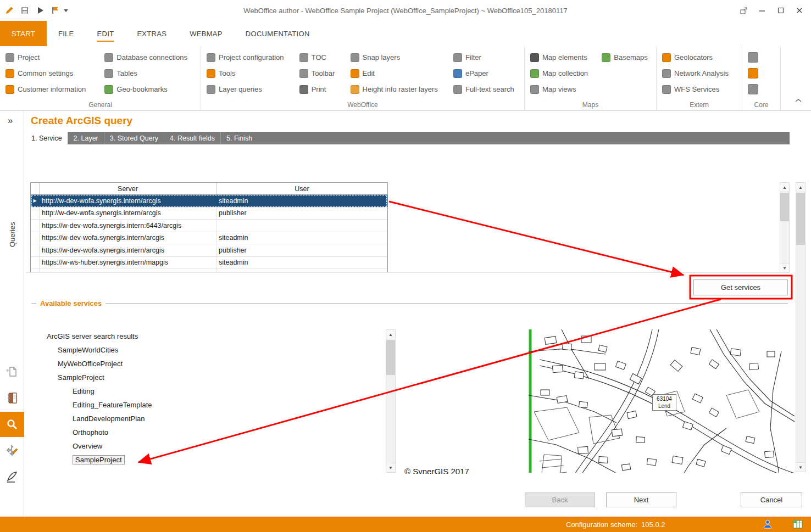  What do you see at coordinates (741, 288) in the screenshot?
I see `get-services-button: Get services` at bounding box center [741, 288].